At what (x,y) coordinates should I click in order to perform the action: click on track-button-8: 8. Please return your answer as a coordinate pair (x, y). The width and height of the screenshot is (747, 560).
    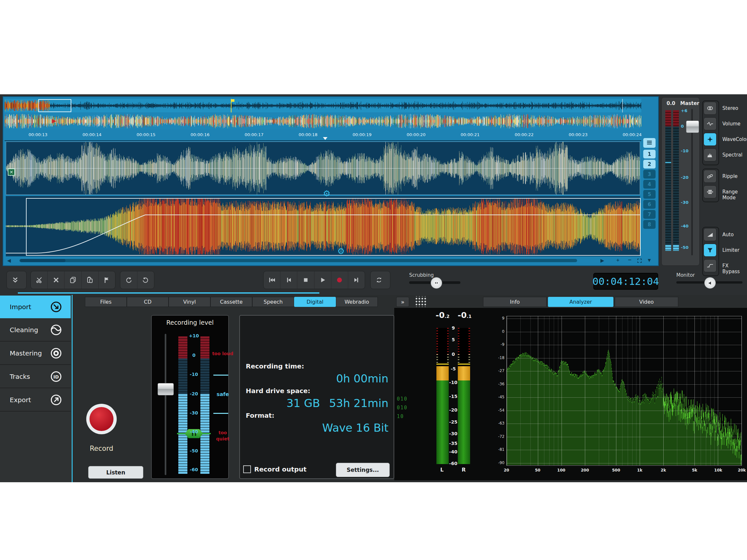
    Looking at the image, I should click on (649, 224).